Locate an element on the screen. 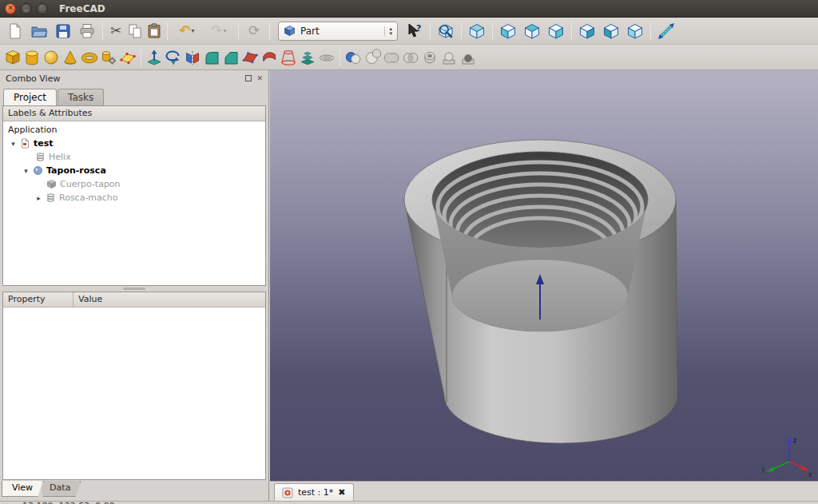 Image resolution: width=818 pixels, height=504 pixels. loft-icon is located at coordinates (288, 58).